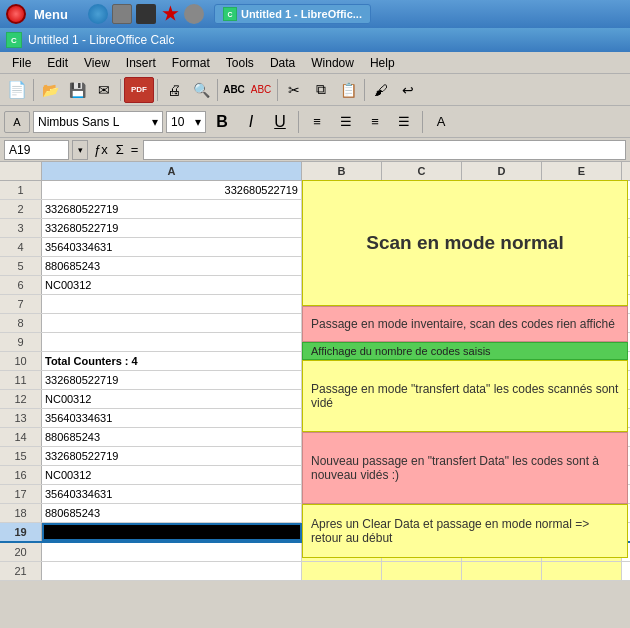 The width and height of the screenshot is (630, 628). I want to click on cell-c10, so click(422, 361).